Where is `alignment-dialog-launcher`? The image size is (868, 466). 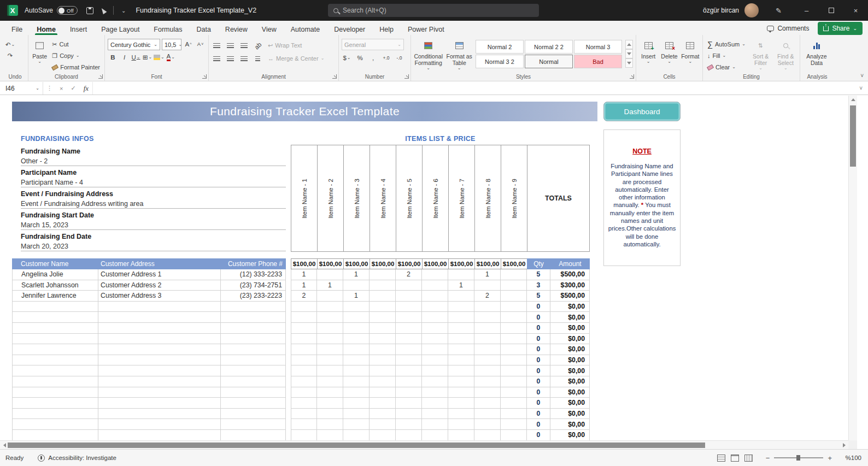 alignment-dialog-launcher is located at coordinates (335, 76).